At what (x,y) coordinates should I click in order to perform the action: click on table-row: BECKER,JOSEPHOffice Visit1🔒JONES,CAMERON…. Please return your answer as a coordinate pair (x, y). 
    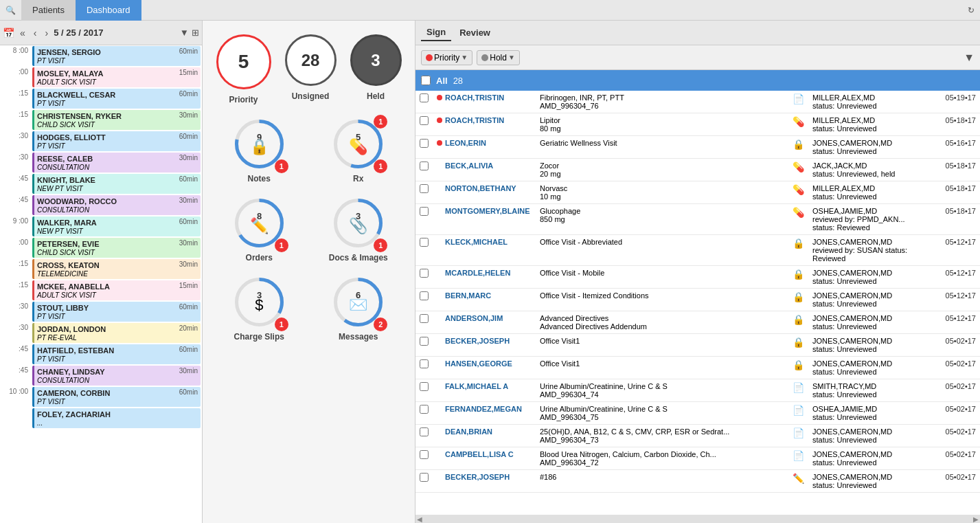
    Looking at the image, I should click on (698, 345).